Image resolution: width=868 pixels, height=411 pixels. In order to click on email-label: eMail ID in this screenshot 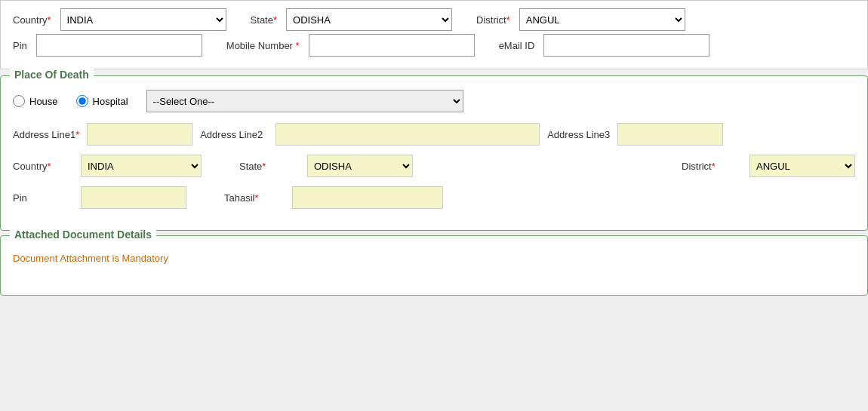, I will do `click(517, 45)`.